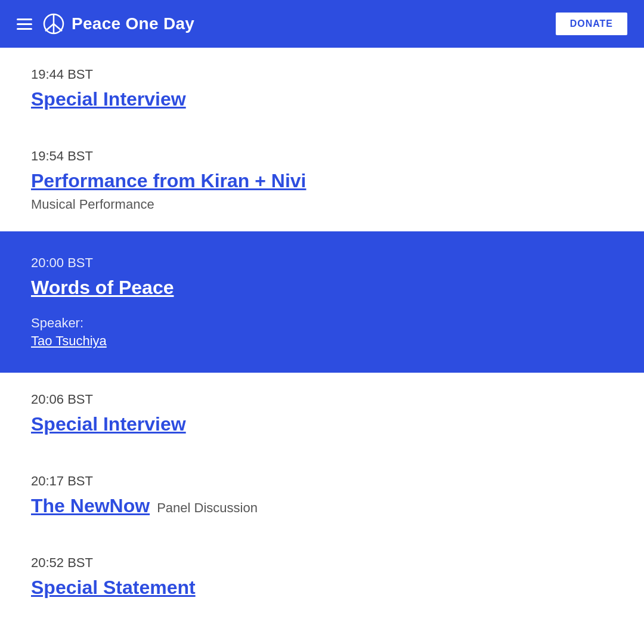 This screenshot has height=644, width=644. What do you see at coordinates (322, 287) in the screenshot?
I see `event-title-3: Words of Peace` at bounding box center [322, 287].